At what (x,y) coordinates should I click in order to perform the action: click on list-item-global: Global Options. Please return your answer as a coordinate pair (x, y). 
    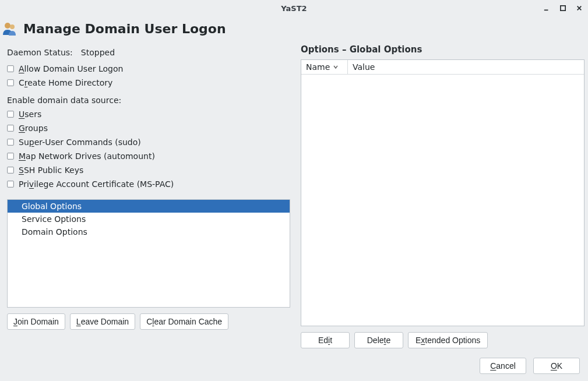
    Looking at the image, I should click on (149, 206).